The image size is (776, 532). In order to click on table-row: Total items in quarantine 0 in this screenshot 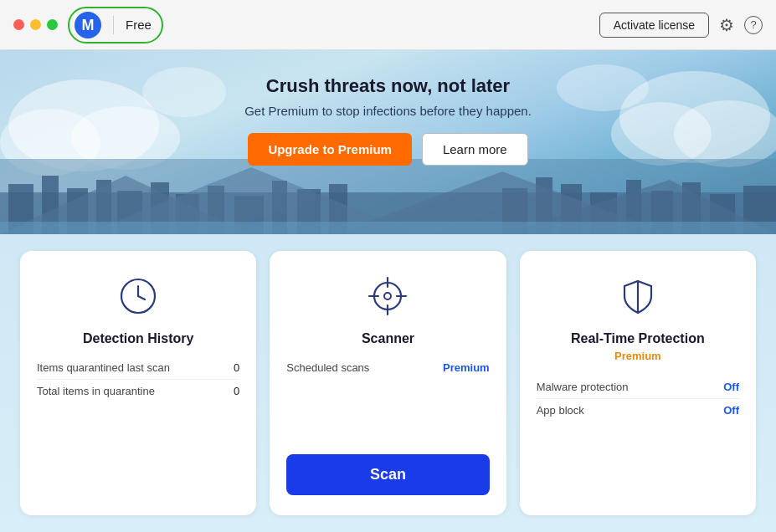, I will do `click(138, 391)`.